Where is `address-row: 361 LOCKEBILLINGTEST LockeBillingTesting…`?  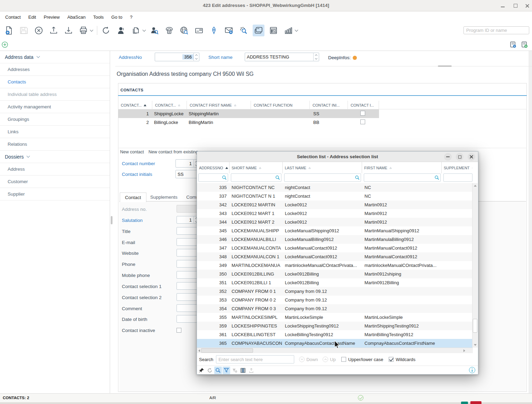
address-row: 361 LOCKEBILLINGTEST LockeBillingTesting… is located at coordinates (335, 334).